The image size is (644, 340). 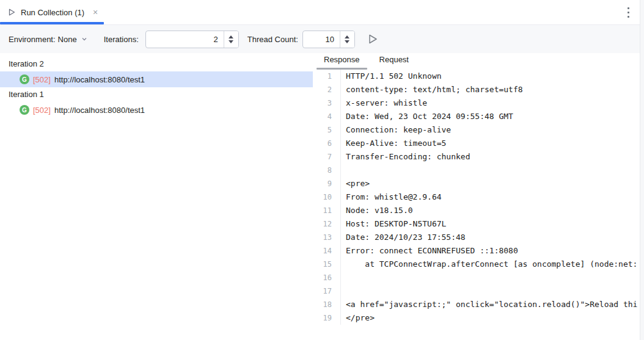 I want to click on code-line: 2content-type: text/html; charset=utf8, so click(x=478, y=90).